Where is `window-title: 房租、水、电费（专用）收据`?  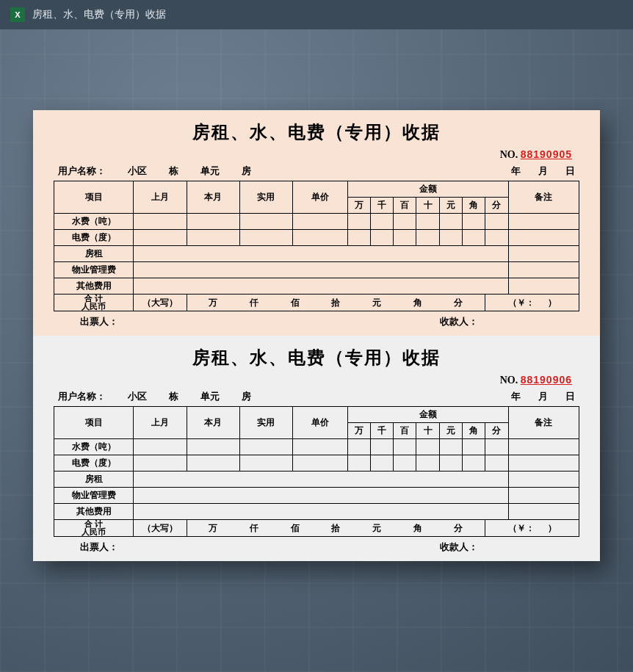 window-title: 房租、水、电费（专用）收据 is located at coordinates (99, 15).